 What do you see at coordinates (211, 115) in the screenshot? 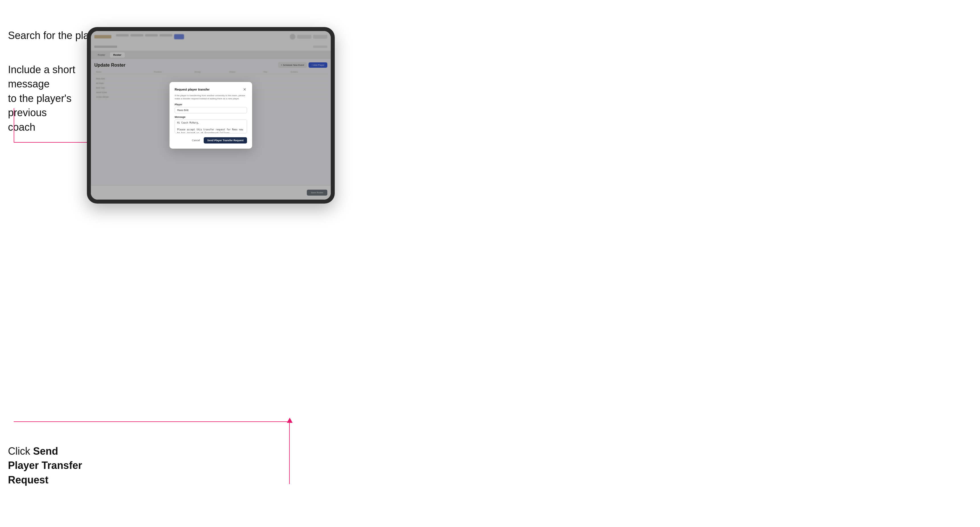
I see `tablet-device: Roster Roster Update Roster + Schedule N…` at bounding box center [211, 115].